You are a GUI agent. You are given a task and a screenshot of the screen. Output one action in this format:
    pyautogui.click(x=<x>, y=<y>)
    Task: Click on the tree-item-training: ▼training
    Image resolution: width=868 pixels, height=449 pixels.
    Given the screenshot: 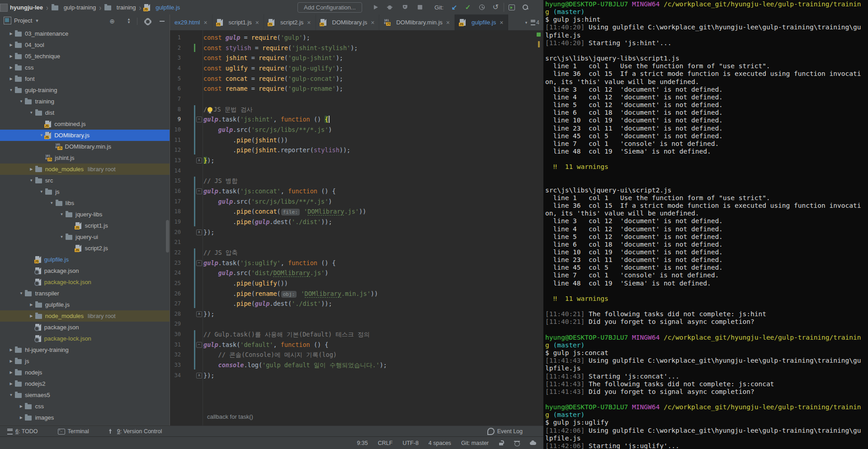 What is the action you would take?
    pyautogui.click(x=85, y=101)
    